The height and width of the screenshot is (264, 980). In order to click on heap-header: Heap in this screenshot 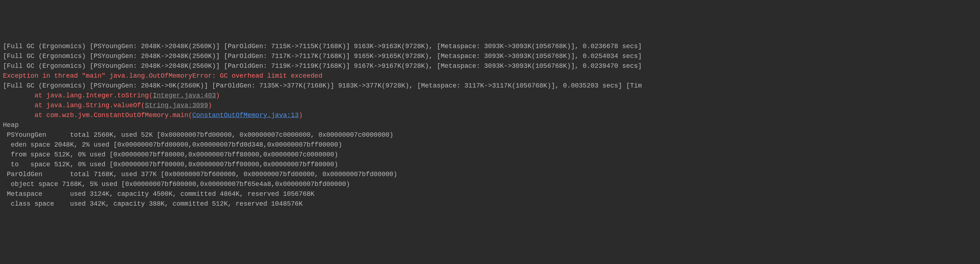, I will do `click(490, 125)`.